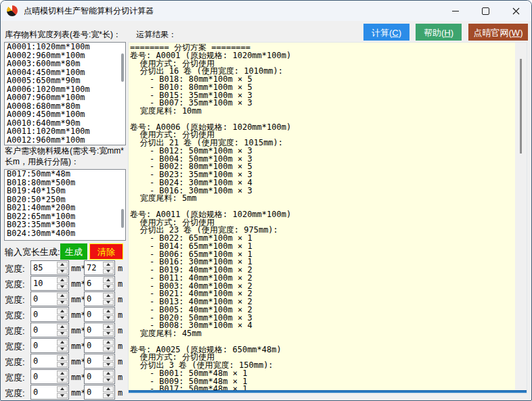 This screenshot has height=401, width=532. Describe the element at coordinates (65, 205) in the screenshot. I see `demand-list: B017:50mm*48mB018:80mm*500mB019:40*150mB…` at that location.